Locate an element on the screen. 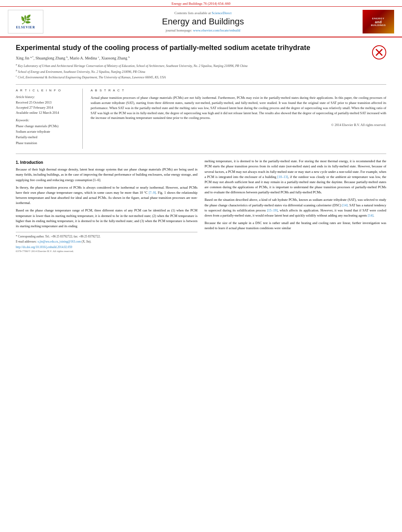  journal-homepage-link: www.elsevier.com/locate/enbuild is located at coordinates (217, 30).